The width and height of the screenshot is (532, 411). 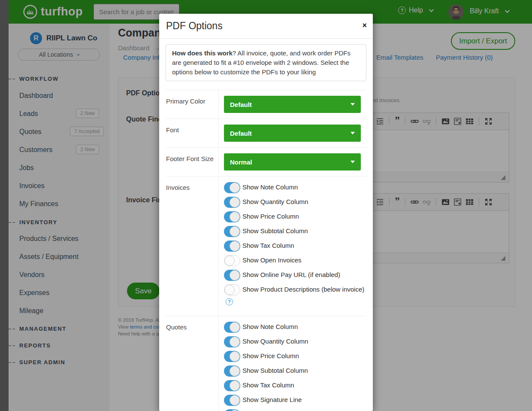 I want to click on invoices-label: Invoices, so click(x=192, y=246).